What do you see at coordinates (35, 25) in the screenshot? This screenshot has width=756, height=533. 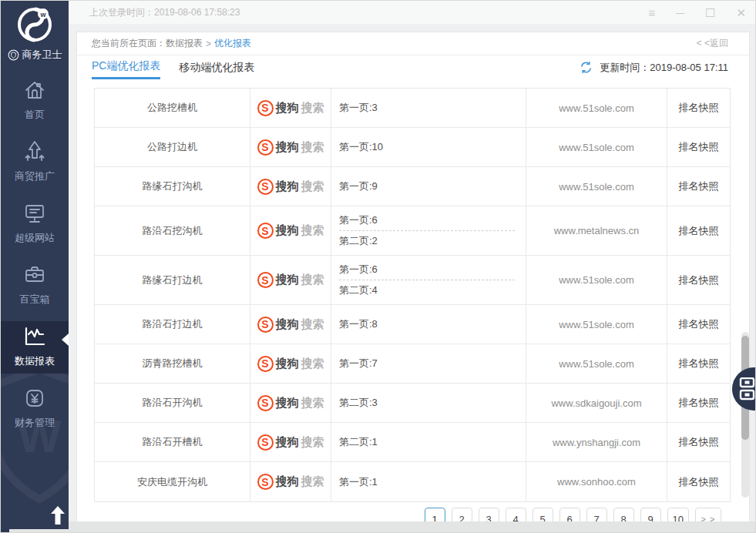 I see `app-logo: w` at bounding box center [35, 25].